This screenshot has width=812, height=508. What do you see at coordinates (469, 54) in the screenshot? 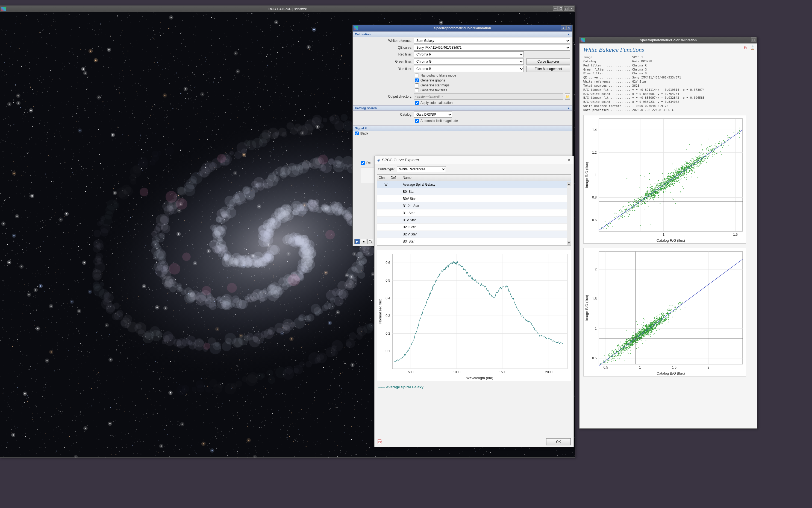
I see `red-filter-select: Chroma R` at bounding box center [469, 54].